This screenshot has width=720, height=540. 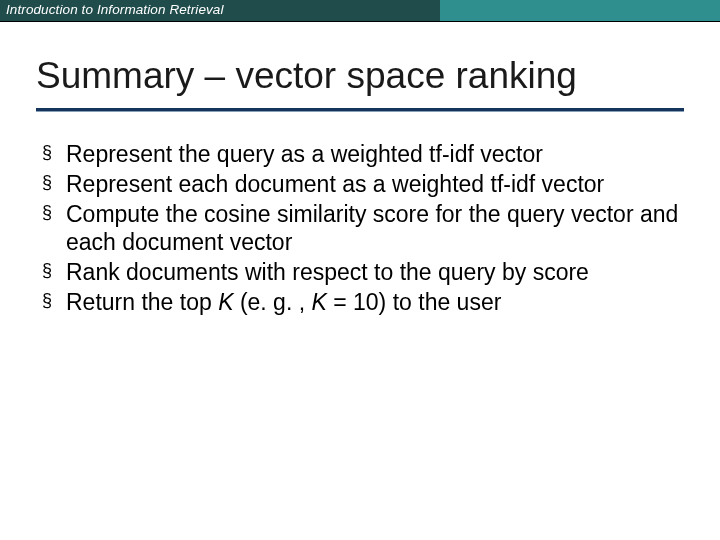 What do you see at coordinates (360, 110) in the screenshot?
I see `title-underline` at bounding box center [360, 110].